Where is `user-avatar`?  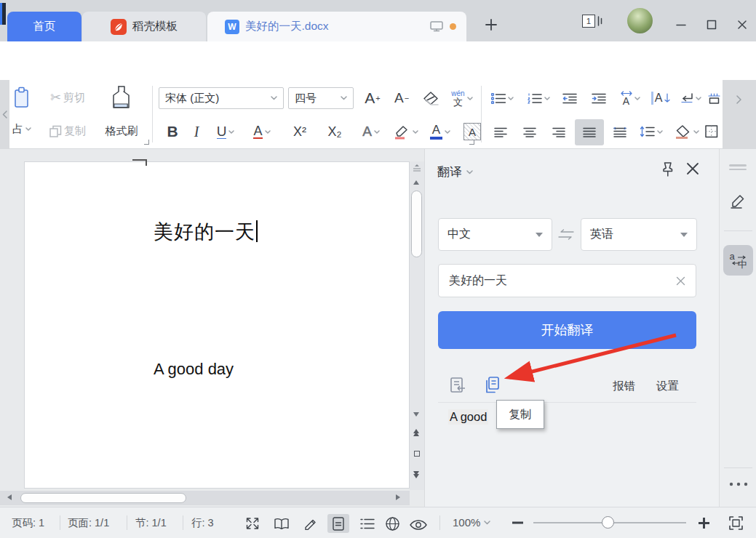
user-avatar is located at coordinates (640, 20).